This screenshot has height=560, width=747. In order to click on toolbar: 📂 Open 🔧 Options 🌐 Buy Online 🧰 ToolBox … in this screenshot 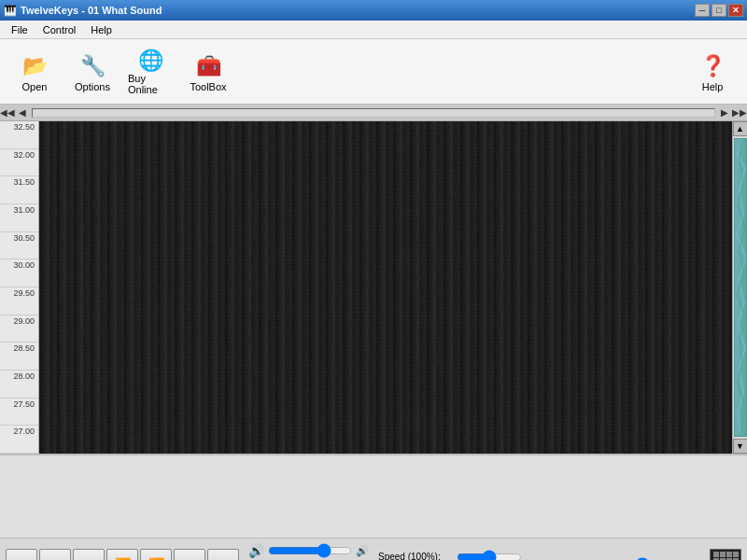, I will do `click(374, 72)`.